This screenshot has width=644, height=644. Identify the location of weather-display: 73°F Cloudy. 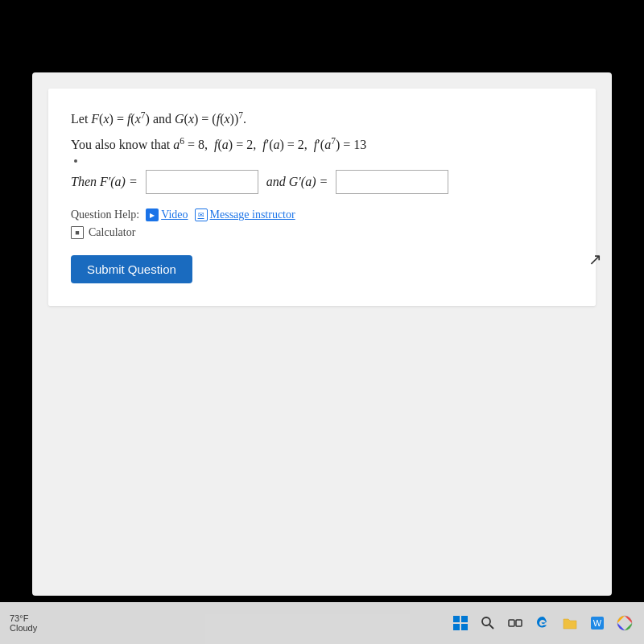
(23, 623).